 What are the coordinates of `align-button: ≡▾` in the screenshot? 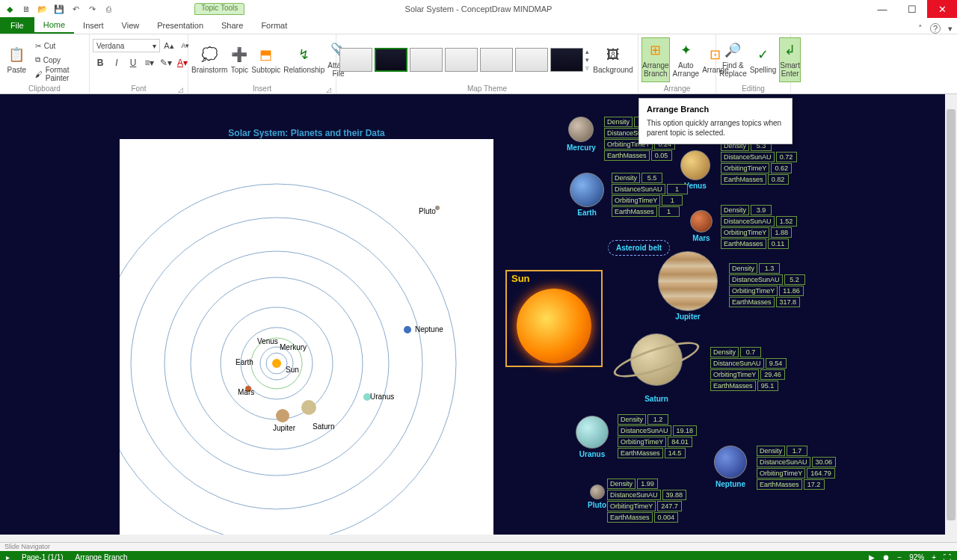 It's located at (150, 63).